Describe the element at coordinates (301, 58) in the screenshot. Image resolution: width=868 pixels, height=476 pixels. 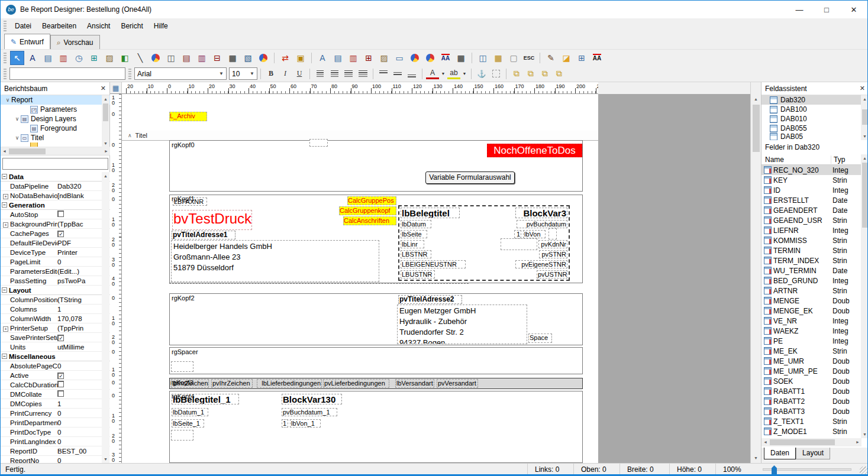
I see `archive-tool: ▣` at that location.